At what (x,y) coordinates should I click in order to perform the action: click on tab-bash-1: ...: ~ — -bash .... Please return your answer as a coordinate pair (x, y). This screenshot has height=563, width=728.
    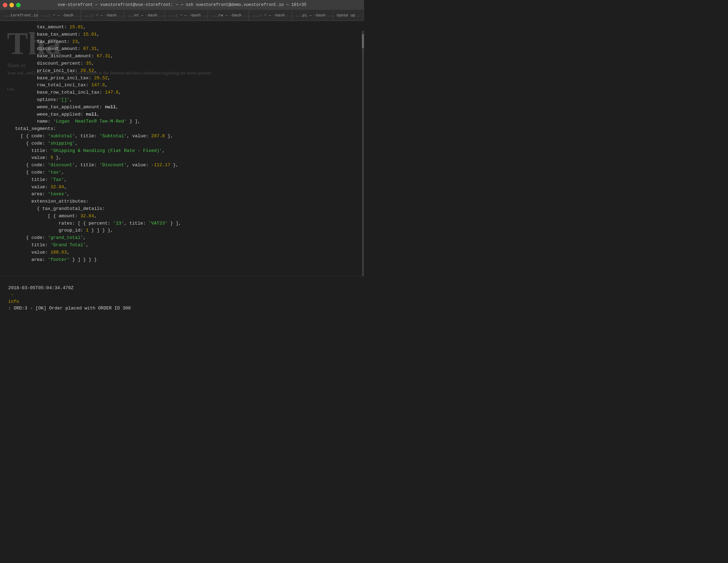
    Looking at the image, I should click on (59, 15).